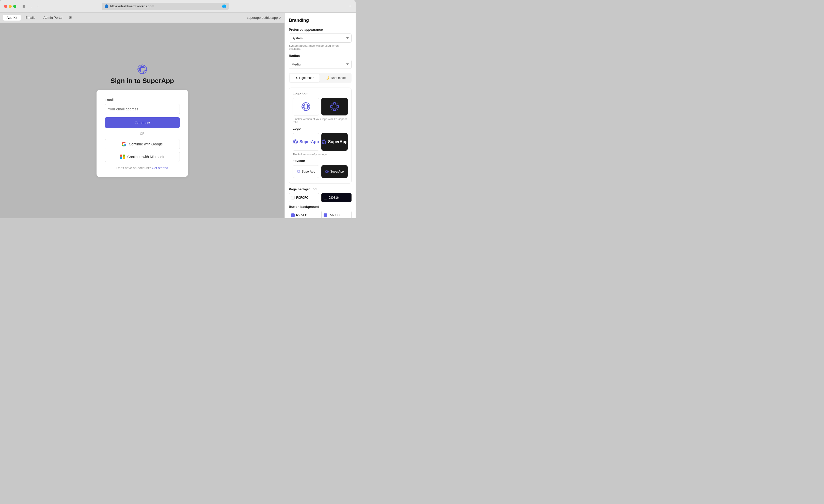 The image size is (824, 504). Describe the element at coordinates (30, 18) in the screenshot. I see `tab-emails: Emails` at that location.